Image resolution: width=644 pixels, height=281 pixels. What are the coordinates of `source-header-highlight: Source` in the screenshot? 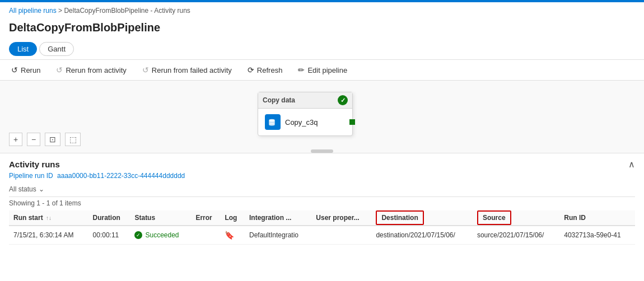 It's located at (494, 218).